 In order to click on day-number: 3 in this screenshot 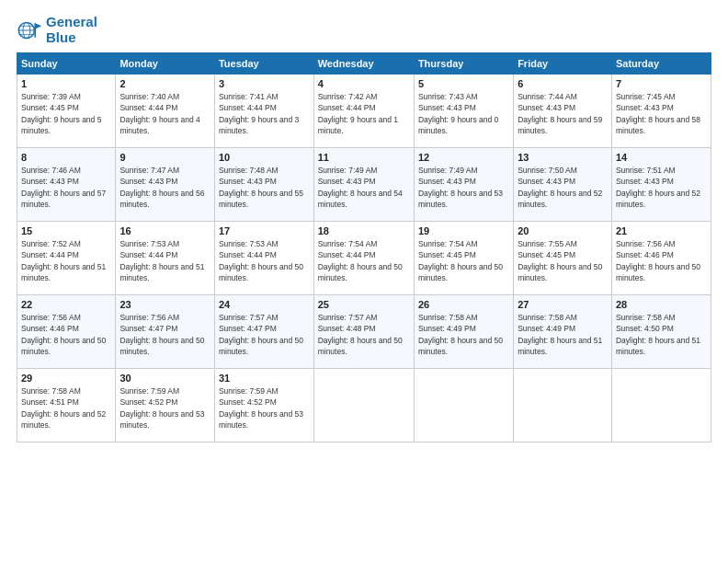, I will do `click(265, 84)`.